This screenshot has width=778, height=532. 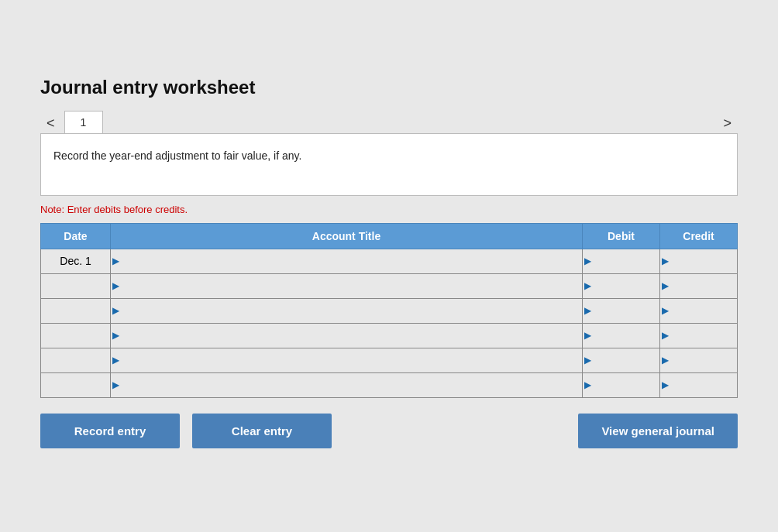 What do you see at coordinates (621, 360) in the screenshot?
I see `cell-debit-4: ▶` at bounding box center [621, 360].